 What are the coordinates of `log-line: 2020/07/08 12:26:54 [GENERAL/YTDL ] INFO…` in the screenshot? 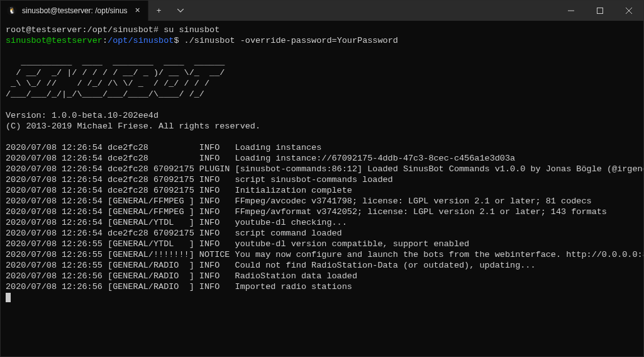 It's located at (322, 223).